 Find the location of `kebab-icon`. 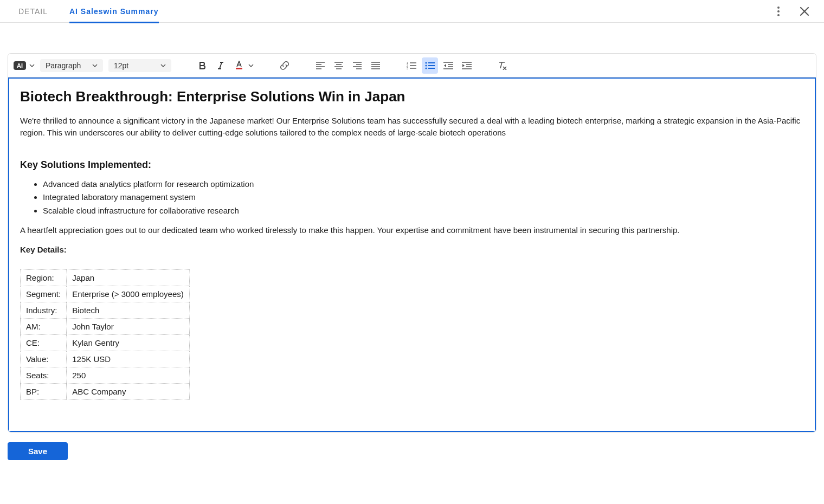

kebab-icon is located at coordinates (778, 11).